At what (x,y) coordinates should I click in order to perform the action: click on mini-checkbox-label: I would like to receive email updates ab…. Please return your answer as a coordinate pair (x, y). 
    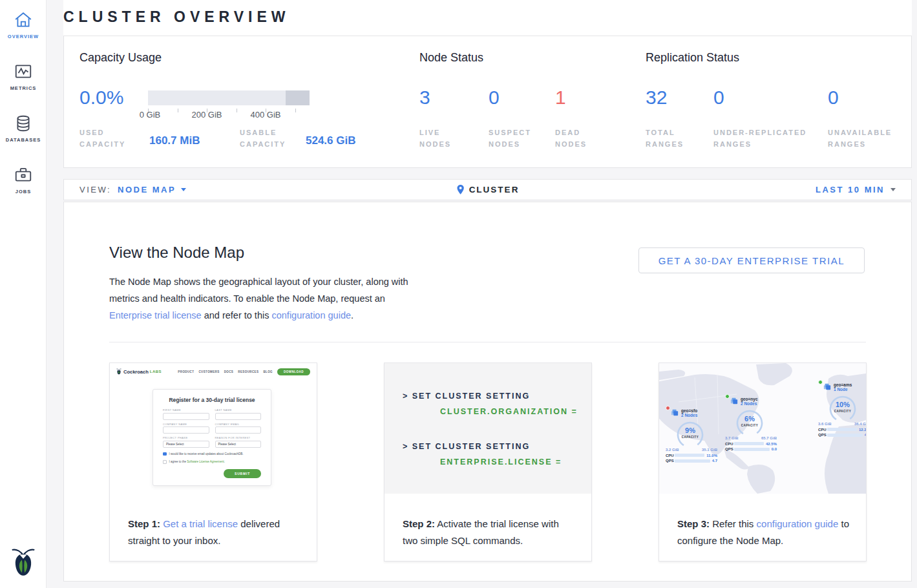
    Looking at the image, I should click on (207, 454).